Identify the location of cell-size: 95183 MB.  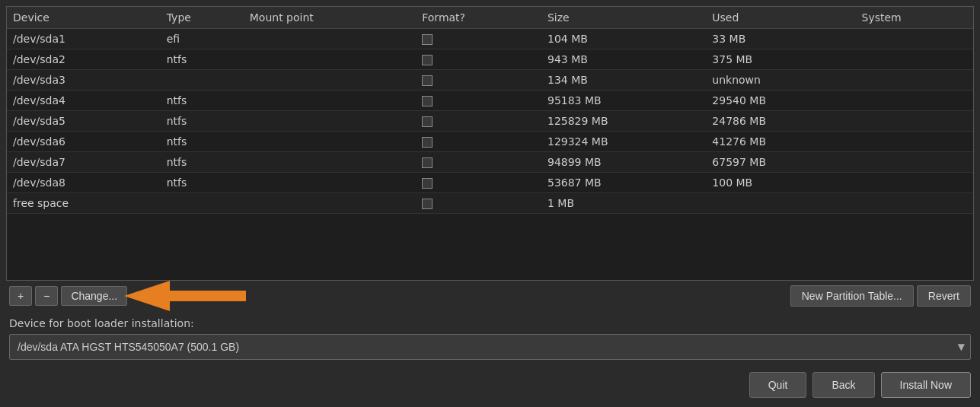
(624, 100).